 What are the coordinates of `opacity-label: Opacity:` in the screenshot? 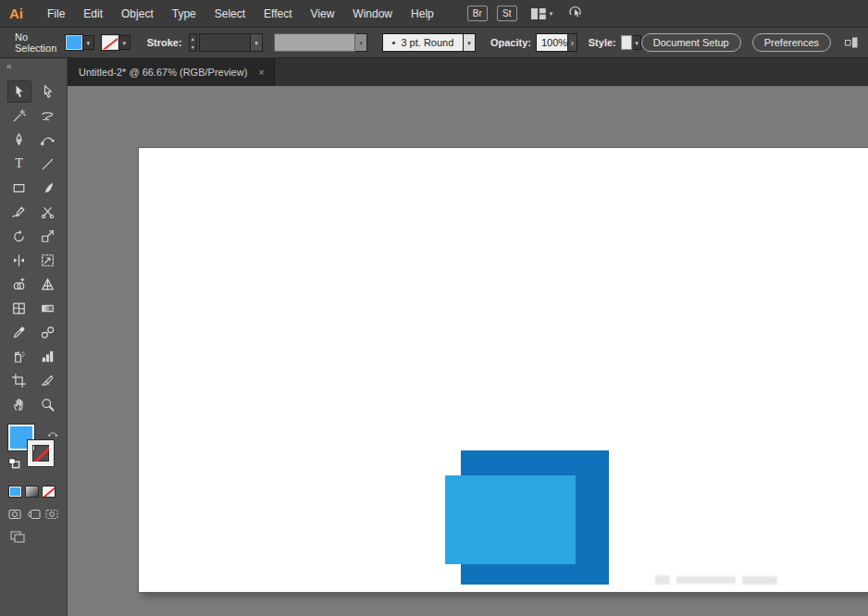 It's located at (511, 43).